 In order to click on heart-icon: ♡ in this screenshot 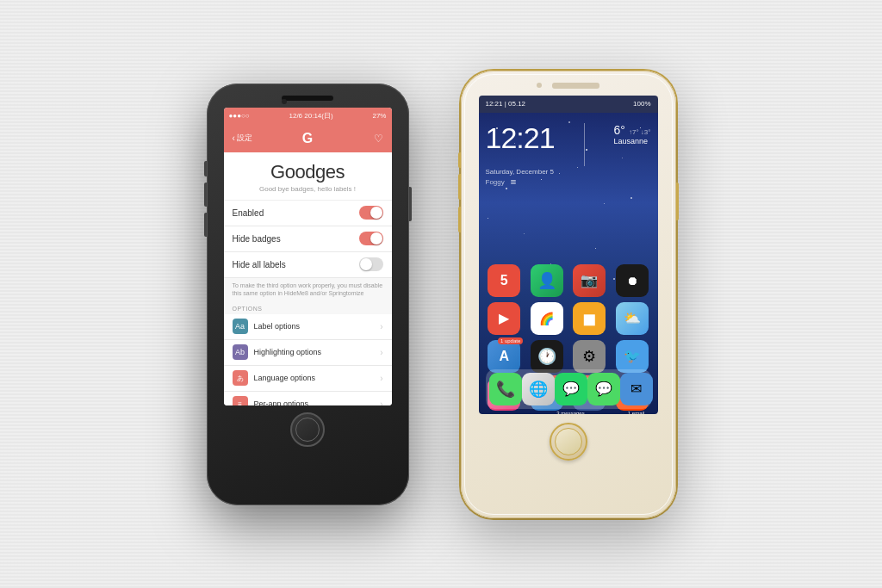, I will do `click(379, 139)`.